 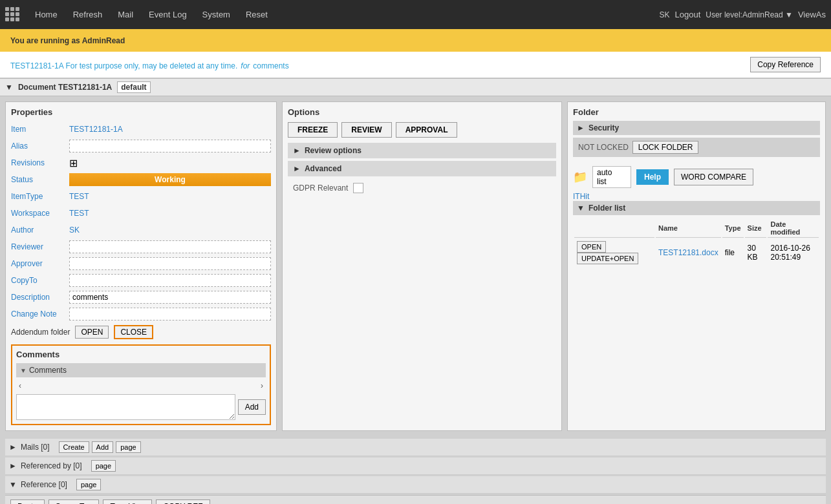 What do you see at coordinates (133, 87) in the screenshot?
I see `document-badge: default` at bounding box center [133, 87].